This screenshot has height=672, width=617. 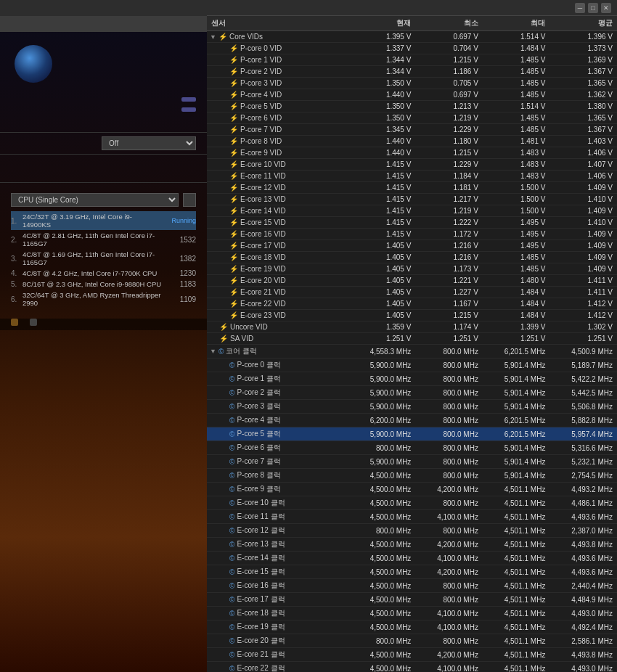 I want to click on rank-num: 3., so click(x=15, y=258).